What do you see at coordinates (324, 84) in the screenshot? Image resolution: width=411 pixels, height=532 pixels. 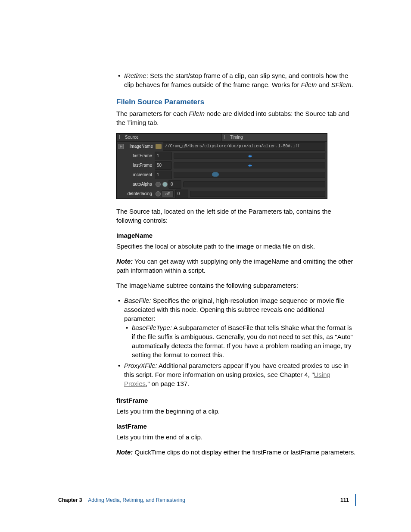 I see `text: and` at bounding box center [324, 84].